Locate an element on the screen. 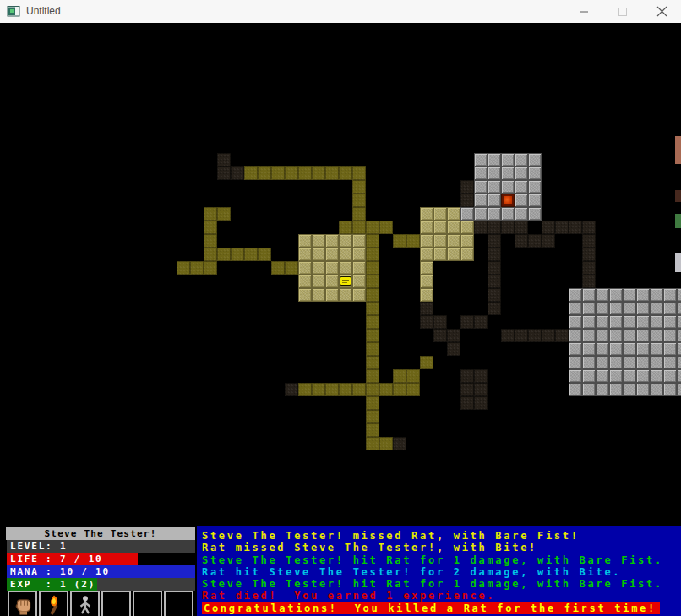  minimize-button is located at coordinates (584, 12).